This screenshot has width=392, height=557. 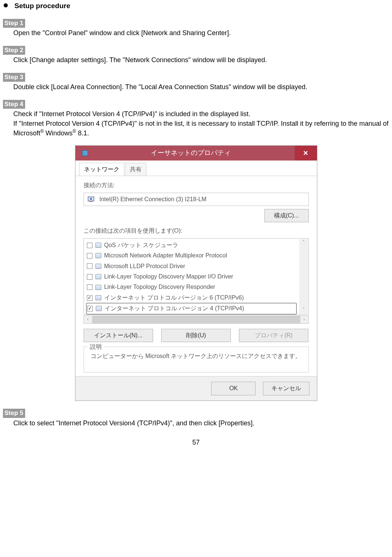 I want to click on step-4-line2b: Windows, so click(x=58, y=133).